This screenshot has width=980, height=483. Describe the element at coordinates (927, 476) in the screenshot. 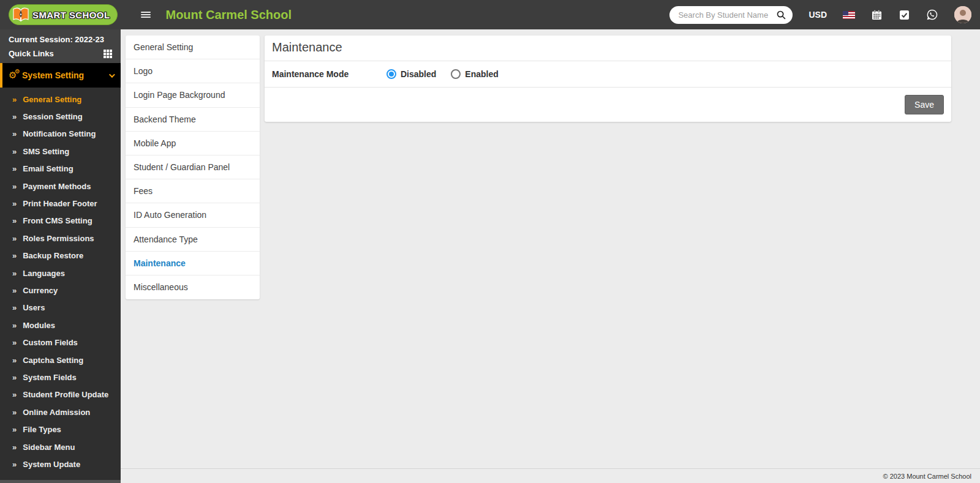

I see `copyright-text: © 2023 Mount Carmel School` at that location.